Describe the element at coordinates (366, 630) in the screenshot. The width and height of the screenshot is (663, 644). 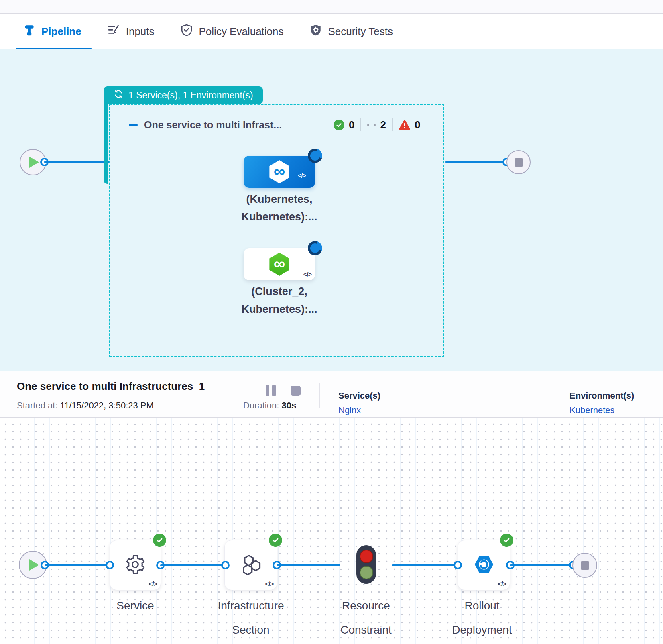
I see `step-label: Constraint` at that location.